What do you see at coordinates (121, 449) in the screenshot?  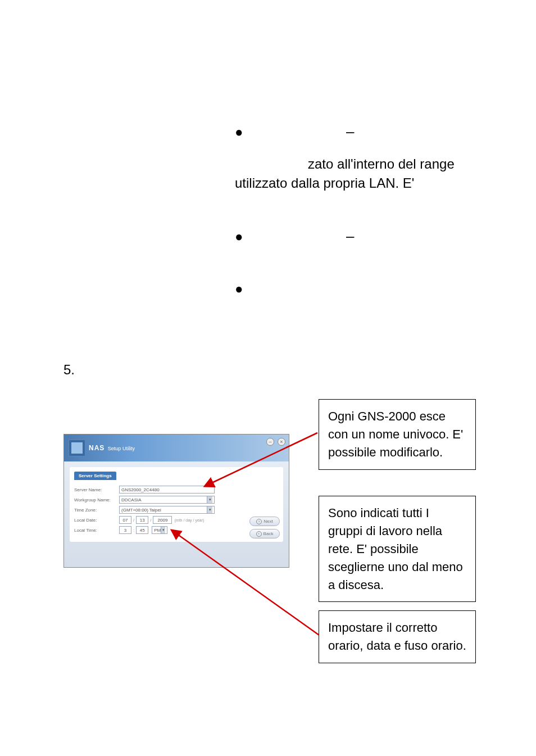 I see `app-subtitle: Setup Utility` at bounding box center [121, 449].